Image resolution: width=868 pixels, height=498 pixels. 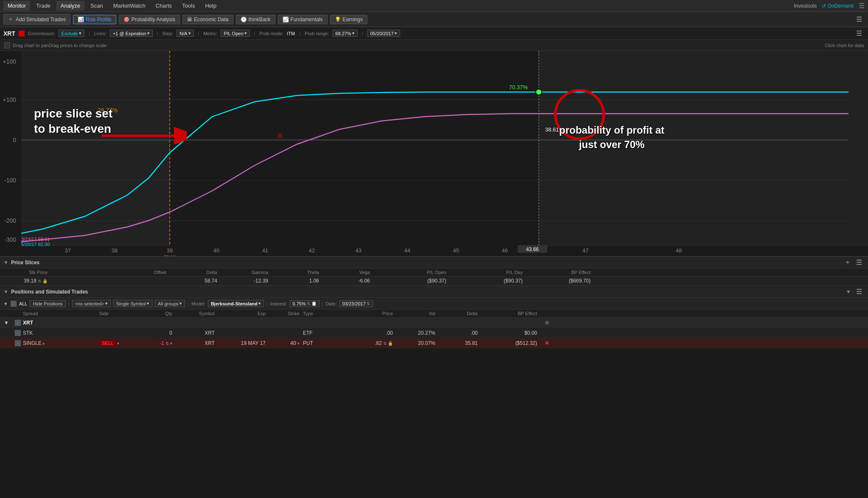 I want to click on col-gear, so click(x=547, y=313).